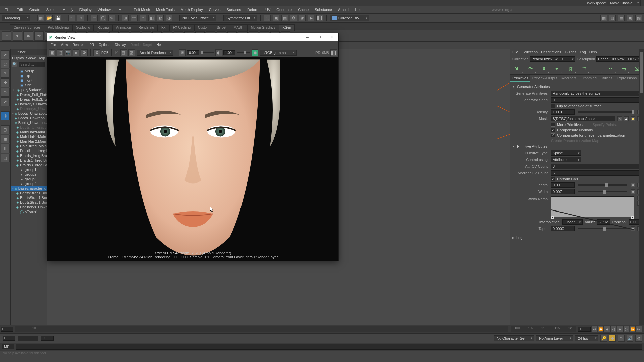 The image size is (644, 362). Describe the element at coordinates (553, 125) in the screenshot. I see `moreprim-checkbox` at that location.